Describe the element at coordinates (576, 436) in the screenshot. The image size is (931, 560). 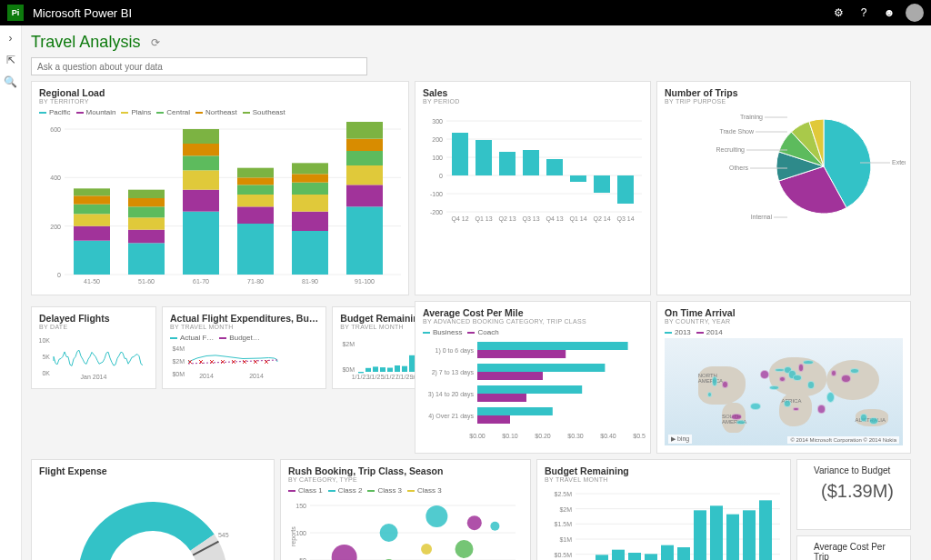
I see `svg-text: $0.30` at that location.